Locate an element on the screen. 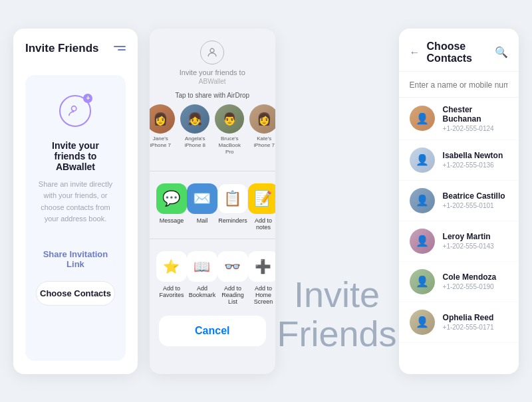  menu-icon is located at coordinates (120, 48).